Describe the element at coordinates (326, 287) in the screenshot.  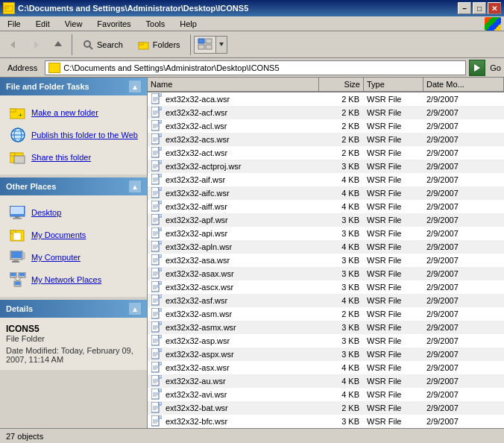
I see `table-row: ext32x32-ascx.wsr 3 KB WSR File 2/9/2007` at that location.